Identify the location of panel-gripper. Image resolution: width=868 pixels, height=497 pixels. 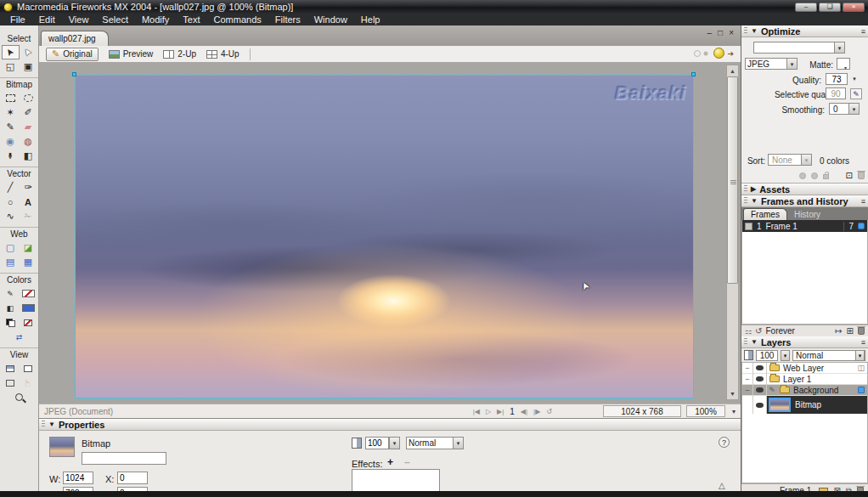
(43, 425).